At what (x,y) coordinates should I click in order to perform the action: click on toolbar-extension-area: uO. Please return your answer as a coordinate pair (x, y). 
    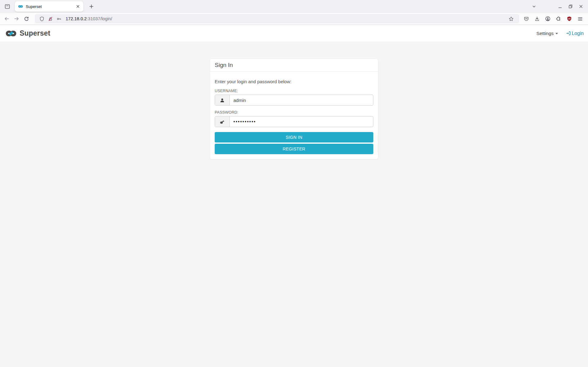
    Looking at the image, I should click on (553, 19).